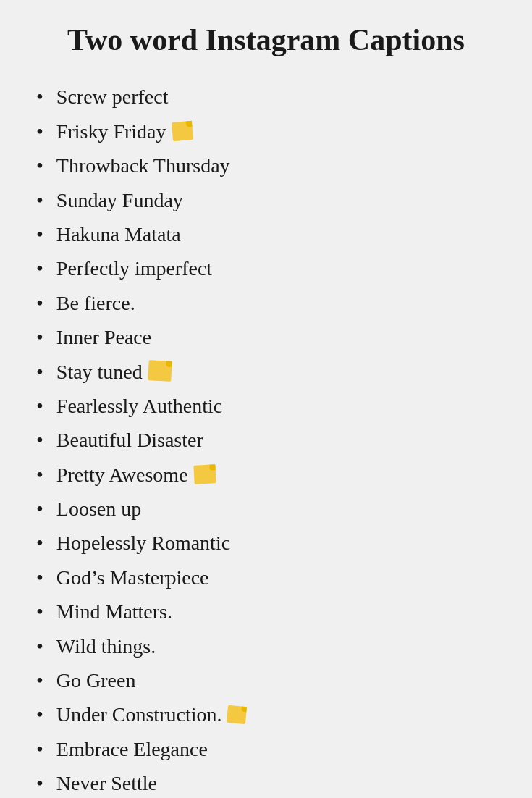 This screenshot has width=532, height=798. Describe the element at coordinates (266, 475) in the screenshot. I see `list-item: •Pretty Awesome` at that location.